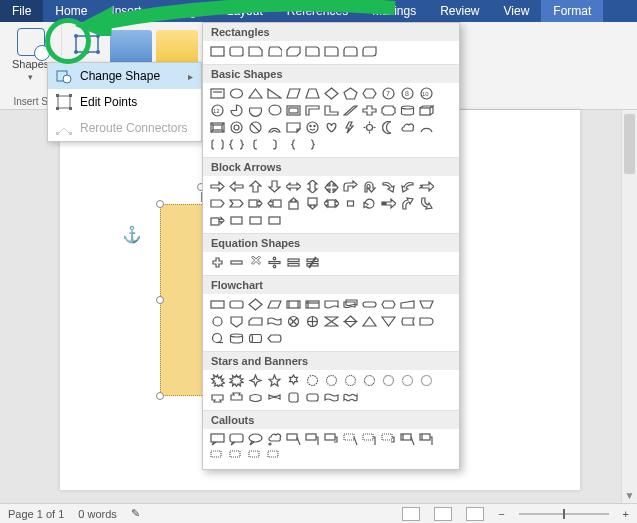 The height and width of the screenshot is (523, 637). I want to click on shape-star32, so click(426, 380).